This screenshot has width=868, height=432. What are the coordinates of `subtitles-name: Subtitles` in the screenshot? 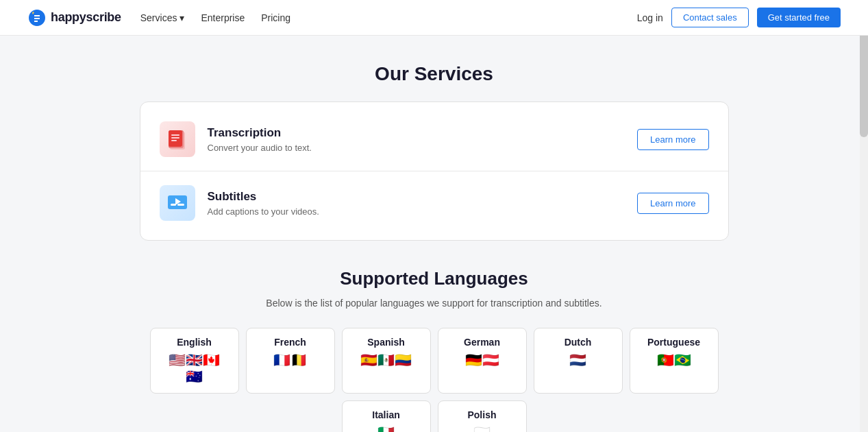 It's located at (417, 197).